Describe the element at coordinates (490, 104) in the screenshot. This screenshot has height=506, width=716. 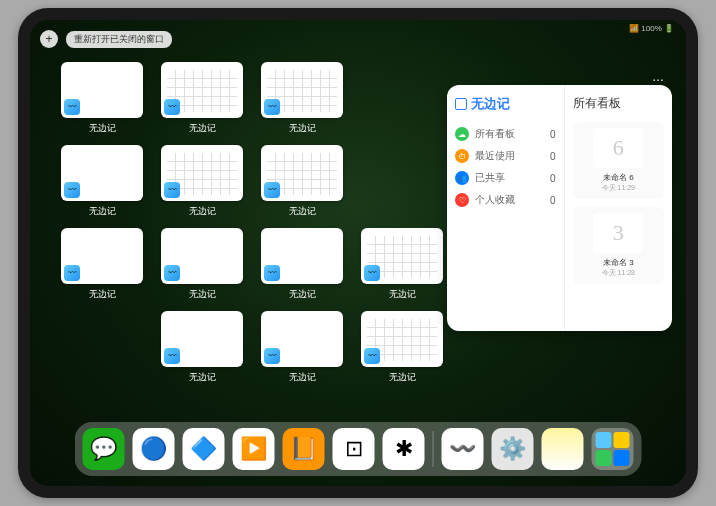
I see `panel-title-text: 无边记` at that location.